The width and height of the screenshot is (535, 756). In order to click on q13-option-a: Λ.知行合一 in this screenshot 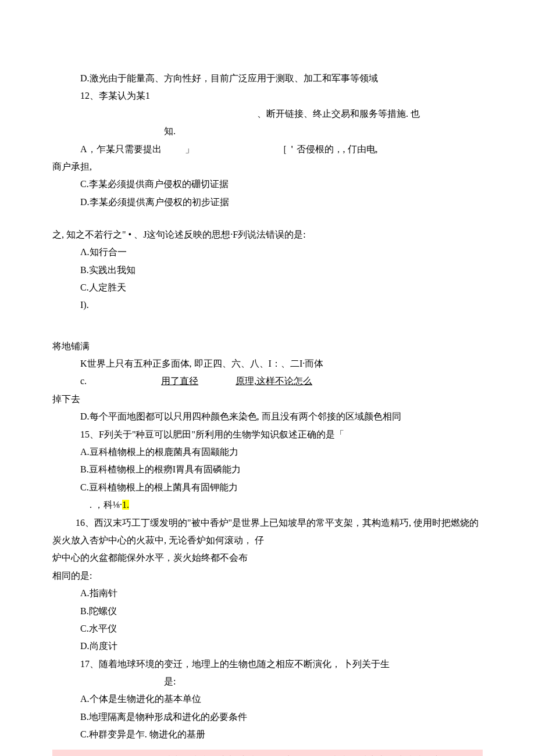, I will do `click(268, 252)`.